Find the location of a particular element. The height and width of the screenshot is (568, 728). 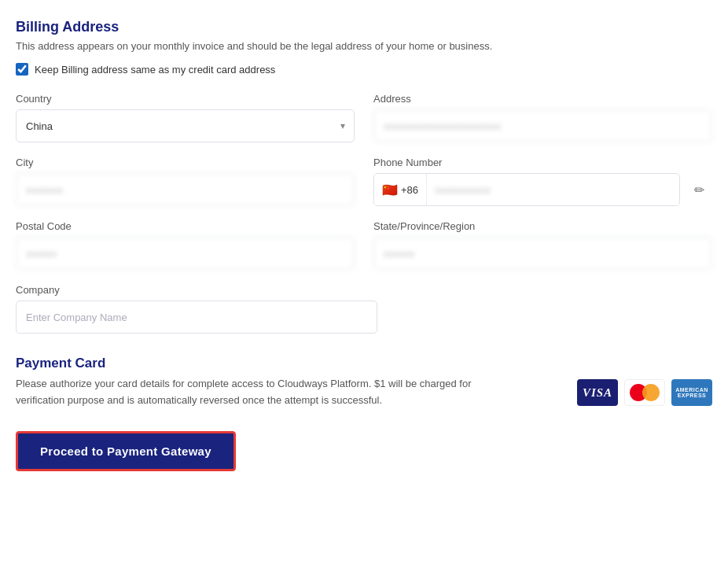

address-group: Address is located at coordinates (542, 118).